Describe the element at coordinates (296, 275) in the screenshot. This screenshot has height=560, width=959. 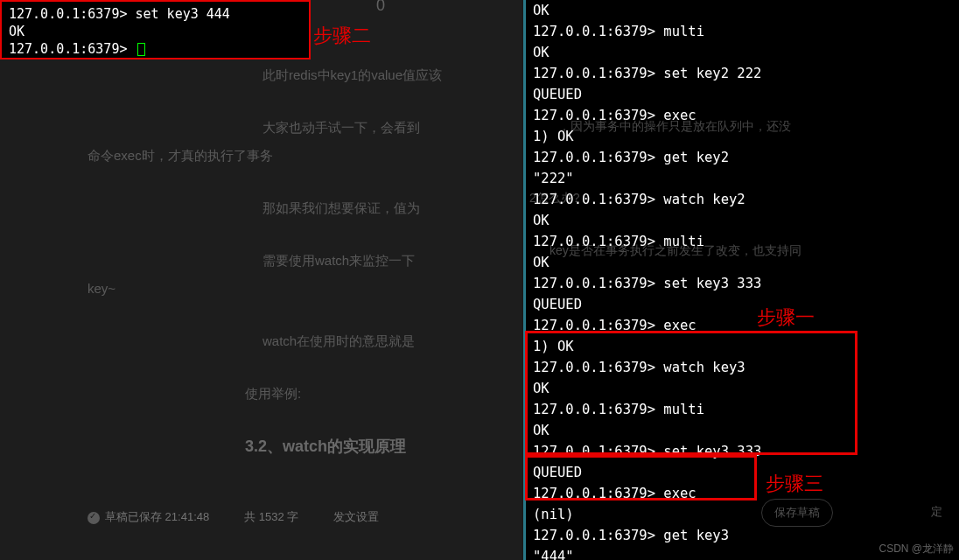
I see `para-4: 需要使用watch来监控一下 key~` at that location.